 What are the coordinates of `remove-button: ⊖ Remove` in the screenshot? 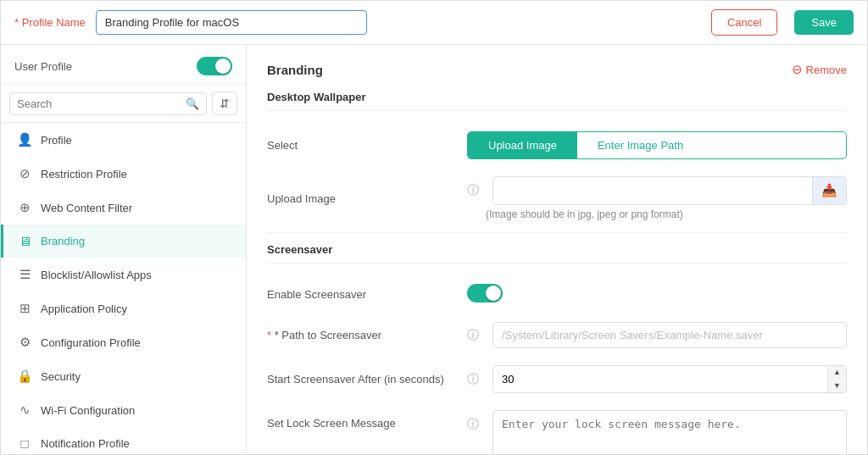 It's located at (819, 69).